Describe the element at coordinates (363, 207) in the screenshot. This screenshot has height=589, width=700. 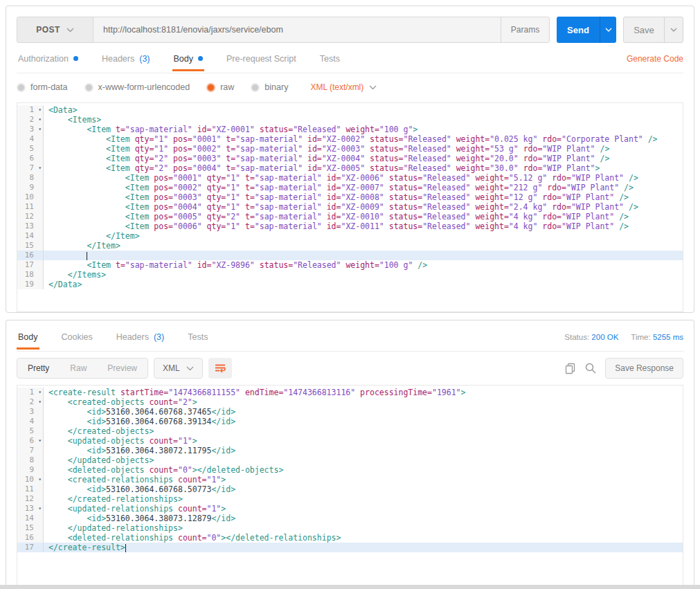
I see `code-line-content: <Item pos="0004" qty="1" t="sap-material…` at that location.